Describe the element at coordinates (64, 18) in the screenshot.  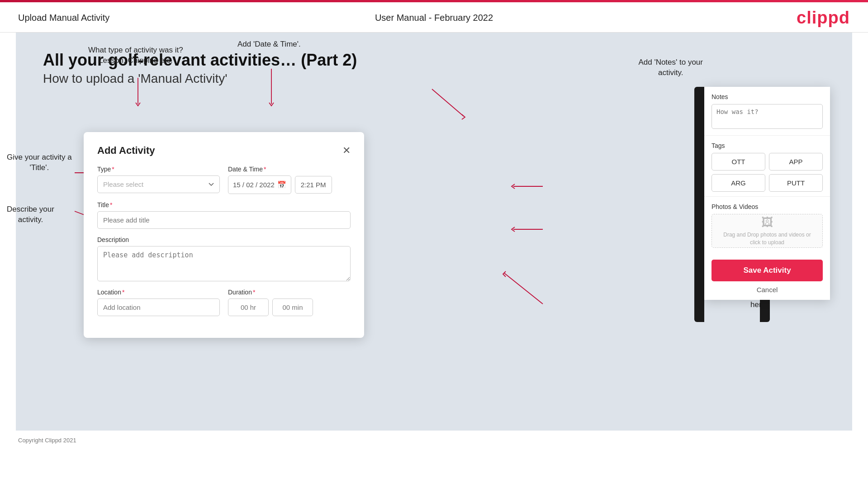
I see `page-title: Upload Manual Activity` at that location.